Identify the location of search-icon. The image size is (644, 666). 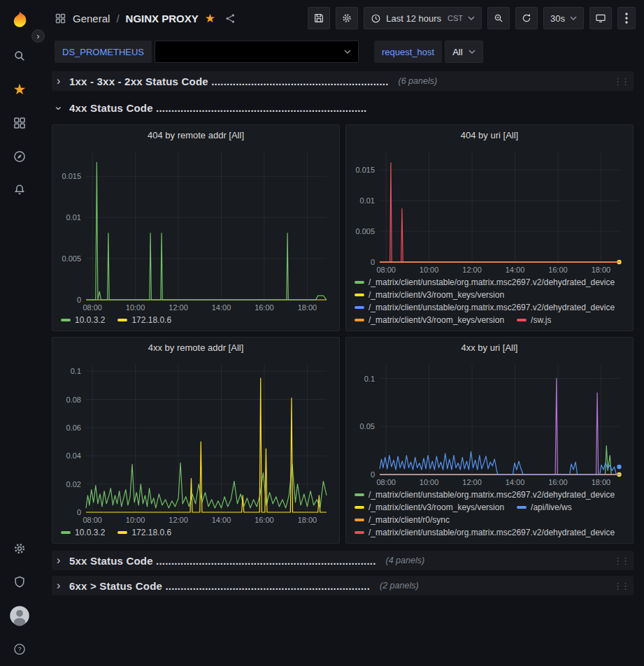
(20, 56).